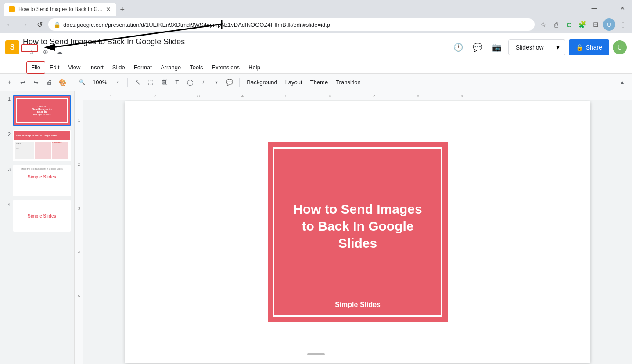  What do you see at coordinates (196, 68) in the screenshot?
I see `menu-tools: Tools` at bounding box center [196, 68].